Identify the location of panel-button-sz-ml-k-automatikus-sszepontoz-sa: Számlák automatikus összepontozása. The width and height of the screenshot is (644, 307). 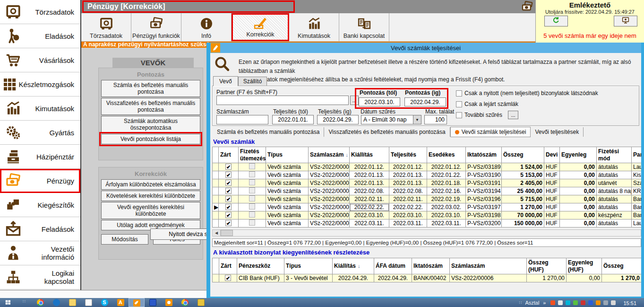
(151, 124).